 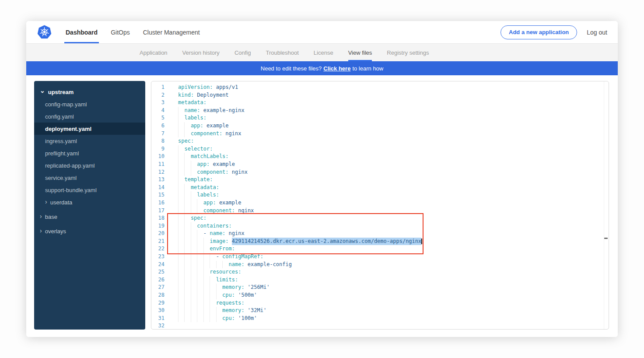 What do you see at coordinates (158, 111) in the screenshot?
I see `line-number: 4` at bounding box center [158, 111].